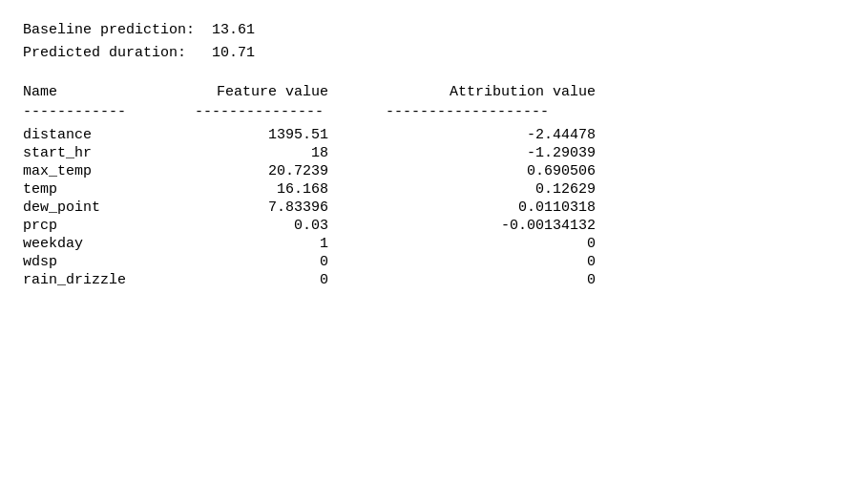  I want to click on table-row: dew_point7.833960.0110318, so click(430, 208).